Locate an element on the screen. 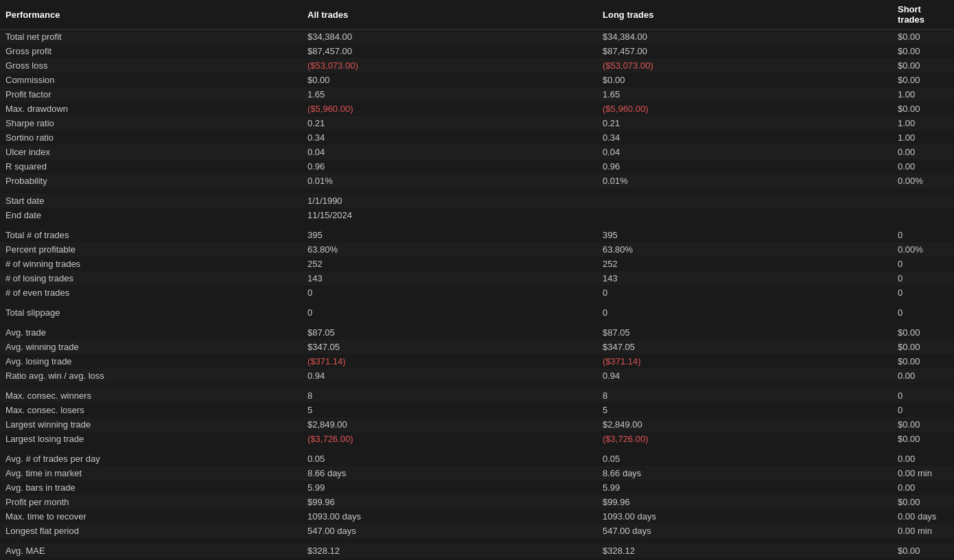  table-row: Longest flat period547.00 days547.00 day… is located at coordinates (477, 531).